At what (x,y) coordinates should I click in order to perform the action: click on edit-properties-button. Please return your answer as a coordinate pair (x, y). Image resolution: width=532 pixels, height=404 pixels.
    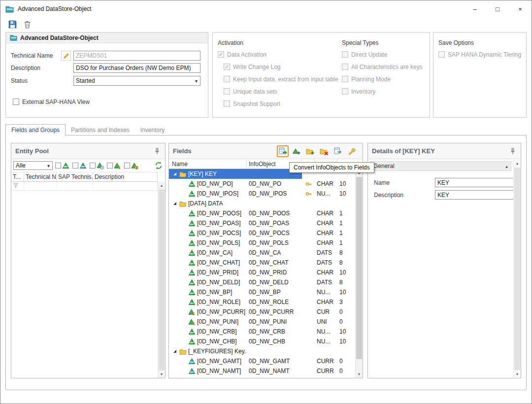
    Looking at the image, I should click on (352, 151).